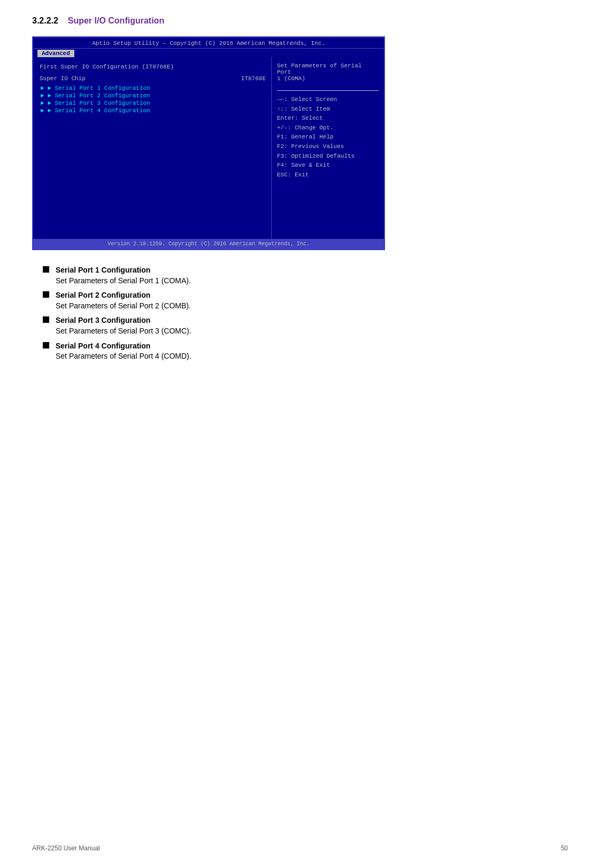 The image size is (600, 868). Describe the element at coordinates (209, 143) in the screenshot. I see `bios-screenshot: Aptio Setup Utility – Copyright (C) 2016…` at that location.